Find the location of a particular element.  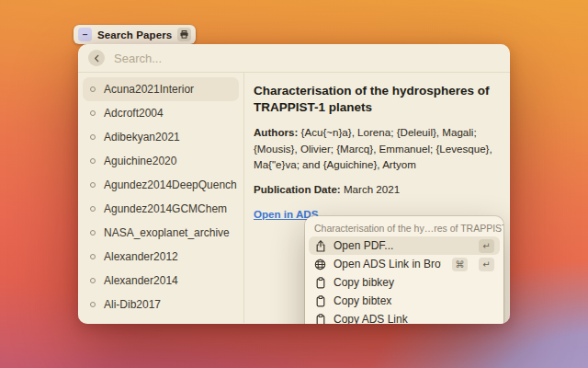

list-item: Ali-Dib2017 is located at coordinates (161, 305).